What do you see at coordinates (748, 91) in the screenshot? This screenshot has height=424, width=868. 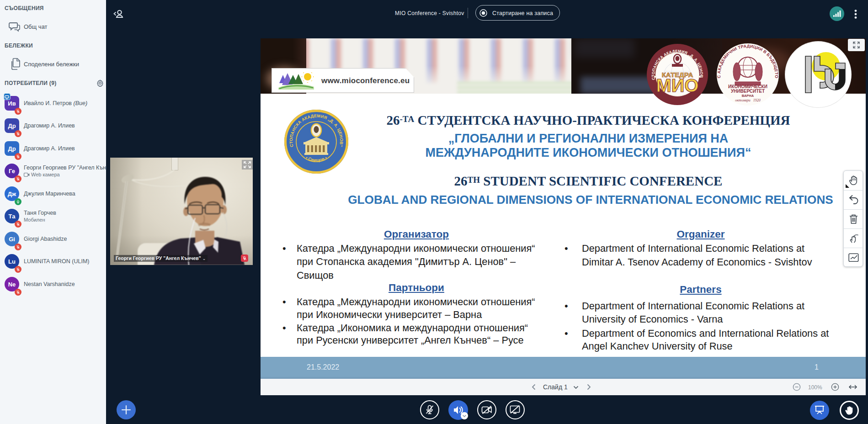 I see `svg-text: УНИВЕРСИТЕТ` at bounding box center [748, 91].